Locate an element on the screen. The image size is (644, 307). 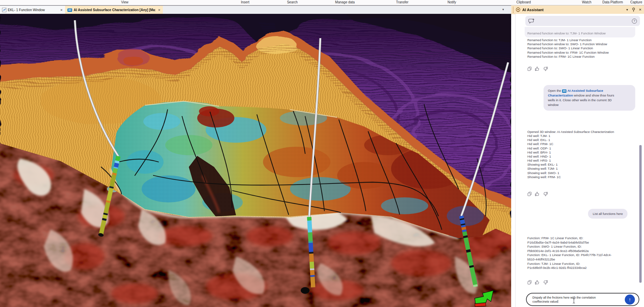
panel-drag-handle is located at coordinates (513, 10).